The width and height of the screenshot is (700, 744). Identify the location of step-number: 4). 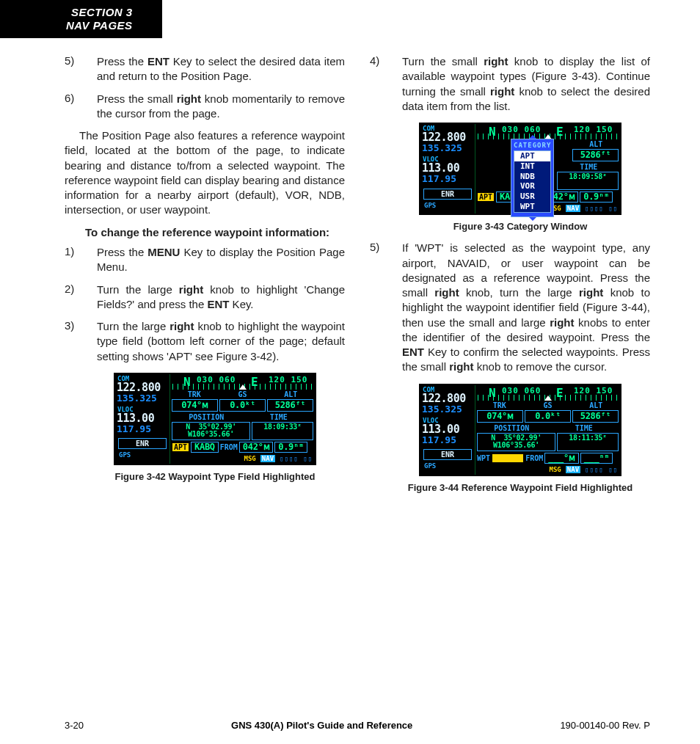
(376, 84).